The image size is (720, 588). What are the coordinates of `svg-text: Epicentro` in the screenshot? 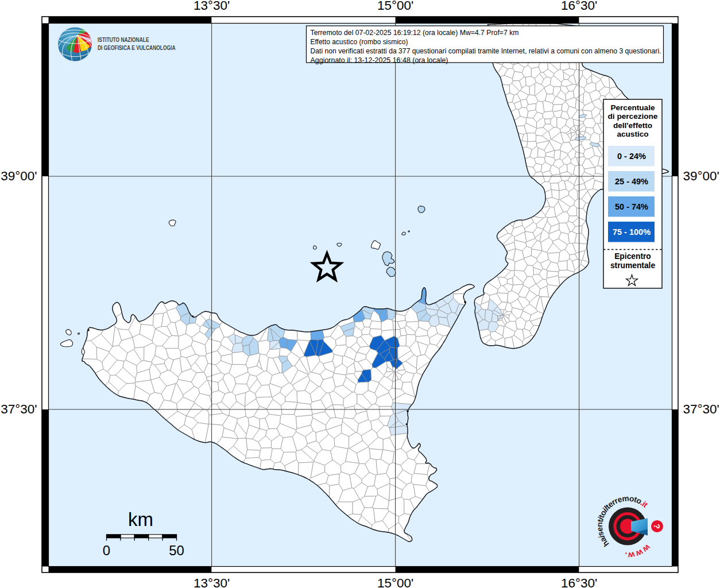 It's located at (633, 256).